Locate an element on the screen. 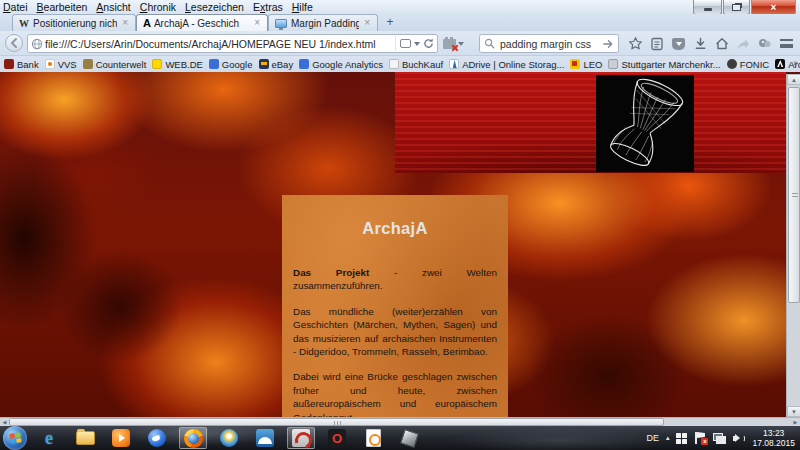  image-viewer-icon is located at coordinates (373, 438).